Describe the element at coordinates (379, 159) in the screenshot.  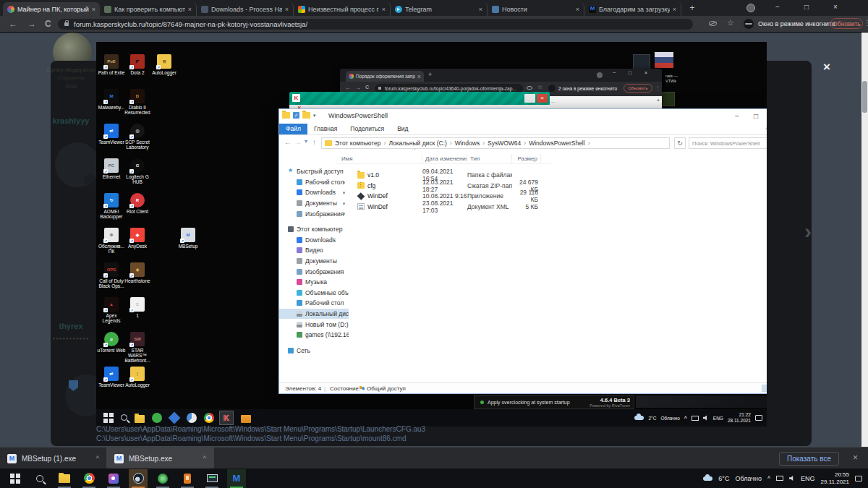
I see `column-header: Имя` at that location.